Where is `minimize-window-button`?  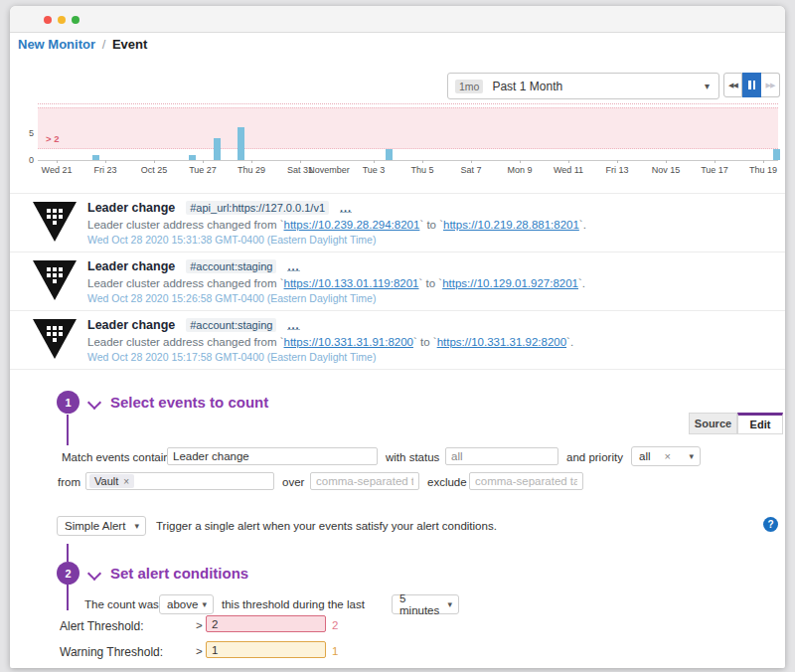
minimize-window-button is located at coordinates (62, 20).